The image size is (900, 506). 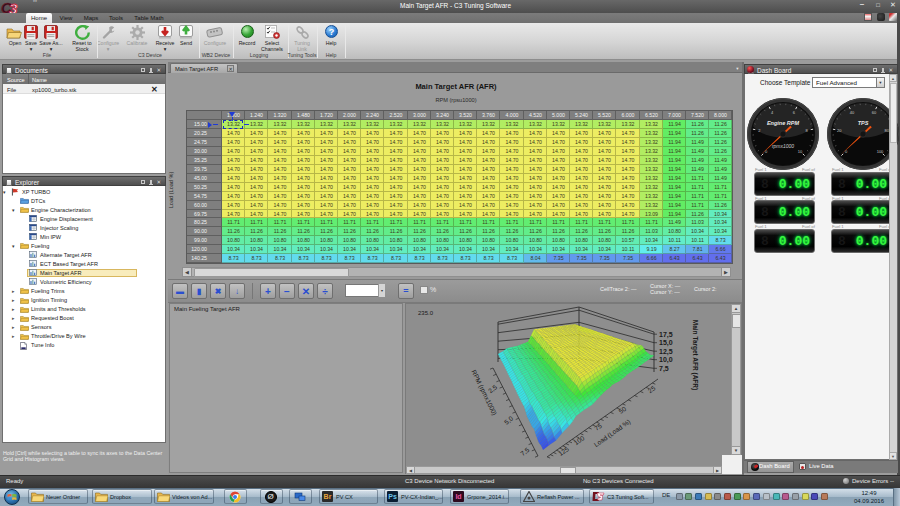 What do you see at coordinates (800, 152) in the screenshot?
I see `svg-text: 10` at bounding box center [800, 152].